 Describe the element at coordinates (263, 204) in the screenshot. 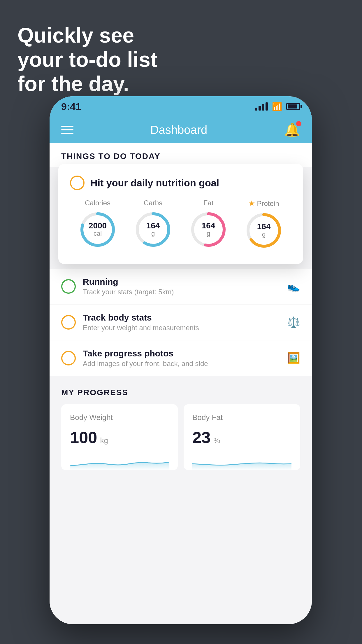

I see `protein-label: ★ Protein` at that location.